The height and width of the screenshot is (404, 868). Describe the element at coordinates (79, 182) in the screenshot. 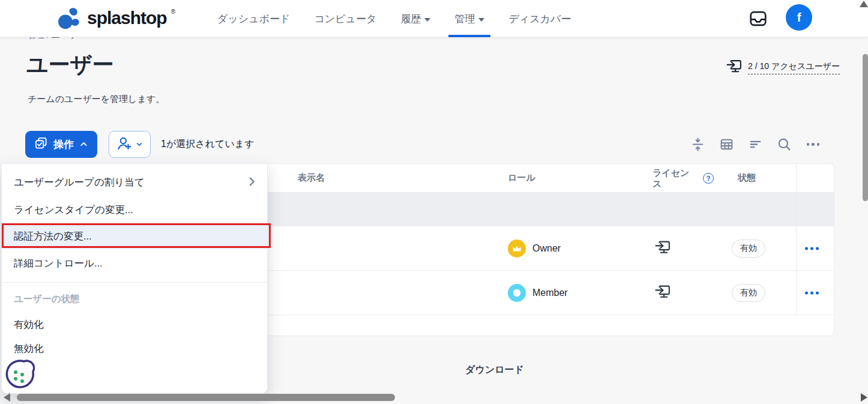

I see `menu-item-label: ユーザーグループの割り当て` at that location.